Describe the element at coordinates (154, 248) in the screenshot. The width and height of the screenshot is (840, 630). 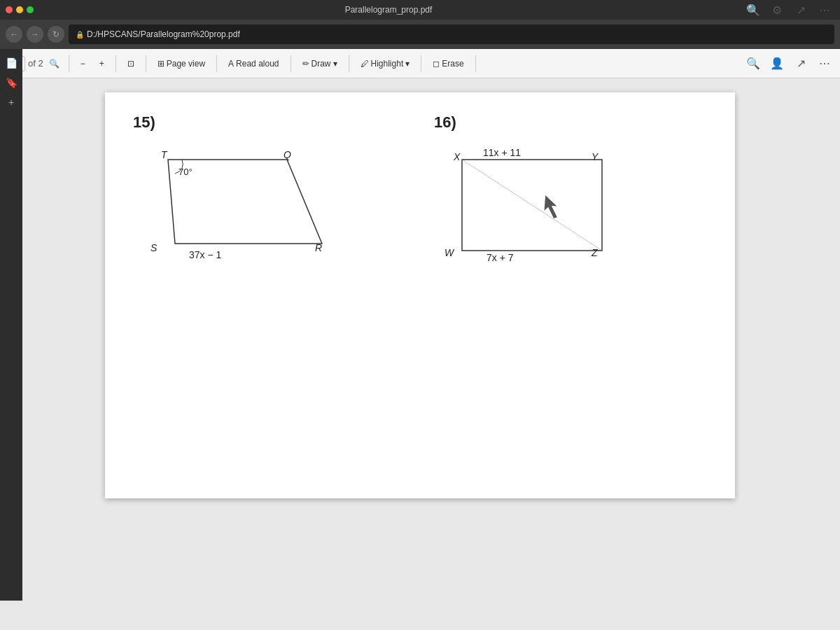
I see `vertex-S: S` at that location.